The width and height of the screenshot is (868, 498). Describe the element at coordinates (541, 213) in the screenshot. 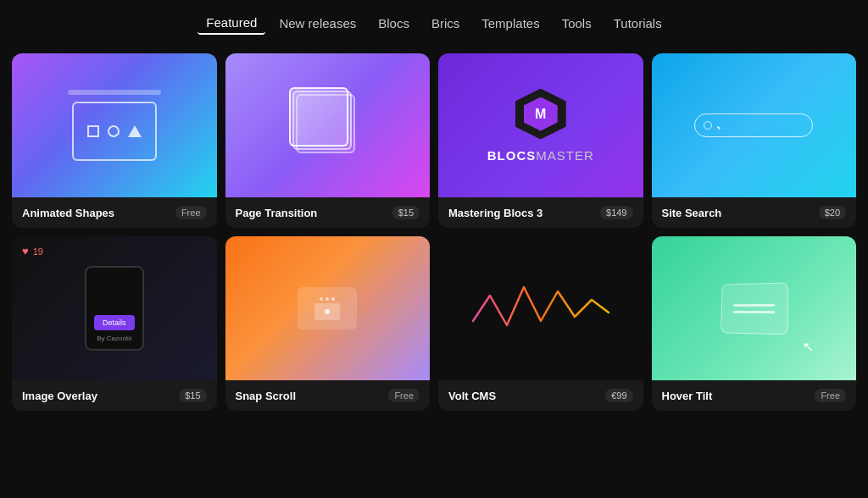

I see `card-footer-mastering-blocs: Mastering Blocs 3 $149` at that location.